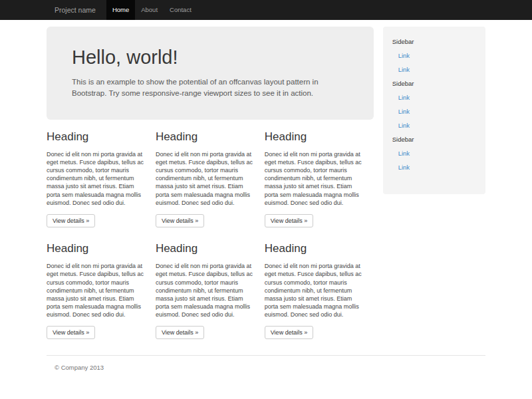 The width and height of the screenshot is (532, 399). Describe the element at coordinates (152, 10) in the screenshot. I see `navbar-menu: Home About Contact` at that location.